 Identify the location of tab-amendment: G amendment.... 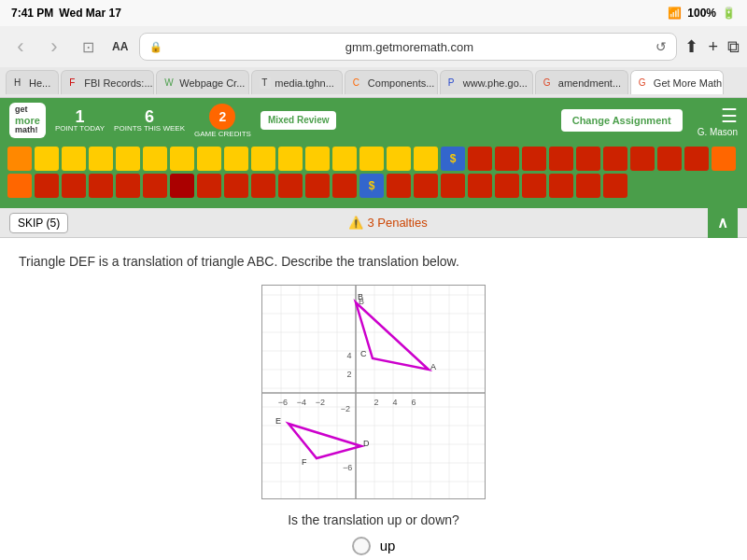
(582, 82).